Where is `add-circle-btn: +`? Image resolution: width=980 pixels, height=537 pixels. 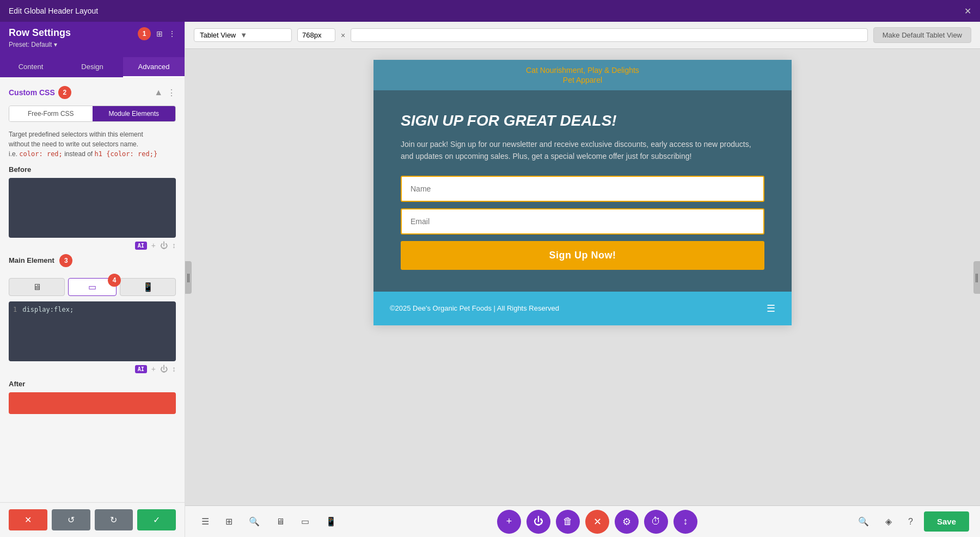 add-circle-btn: + is located at coordinates (509, 522).